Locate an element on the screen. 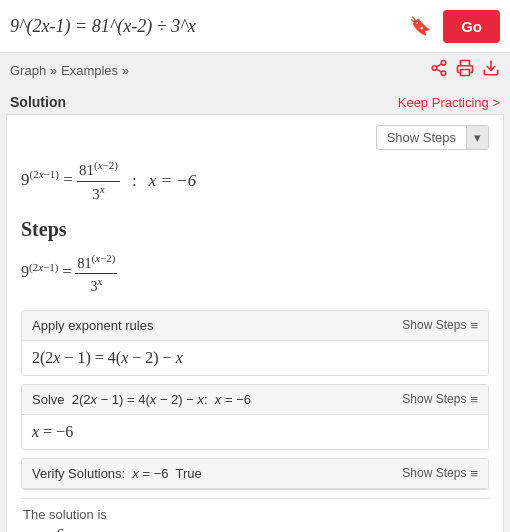  step-3-header-text: Verify Solutions: x = −6 True is located at coordinates (117, 474).